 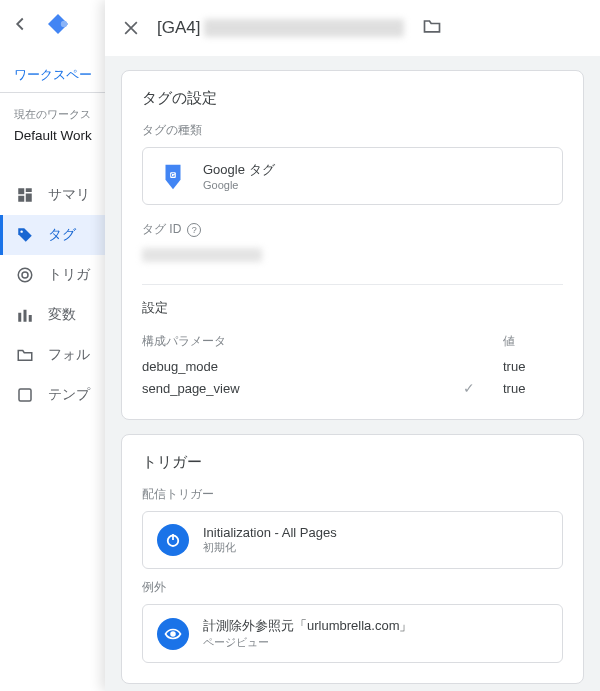 I want to click on gtm-logo, so click(x=58, y=24).